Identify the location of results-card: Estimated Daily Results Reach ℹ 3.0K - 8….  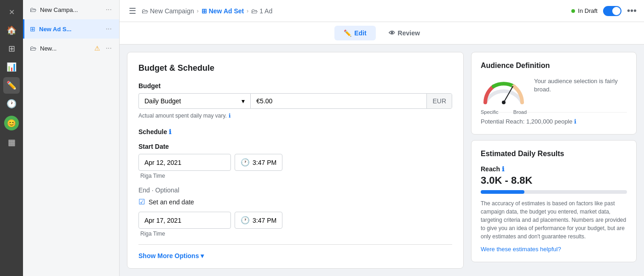
(554, 201).